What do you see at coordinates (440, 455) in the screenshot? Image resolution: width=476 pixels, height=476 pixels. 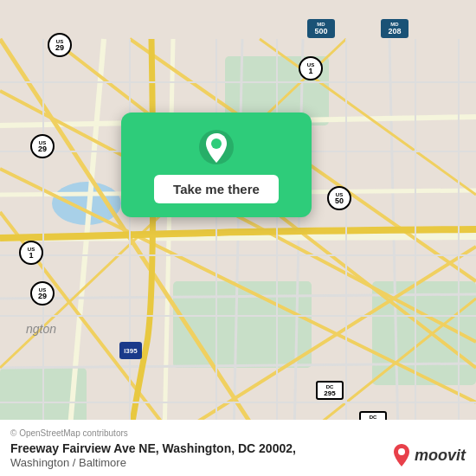 I see `moovit-brand-text: moovit` at bounding box center [440, 455].